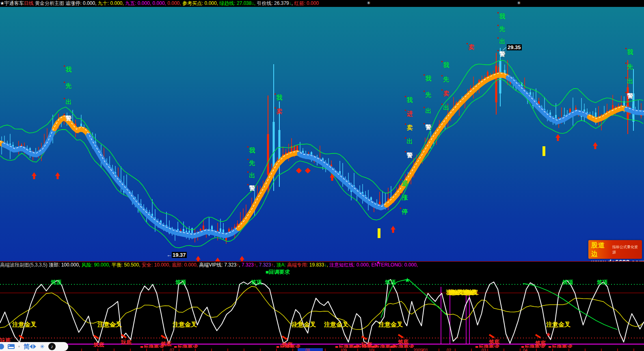 The width and height of the screenshot is (644, 351). I want to click on axis-date-label: 10, so click(371, 349).